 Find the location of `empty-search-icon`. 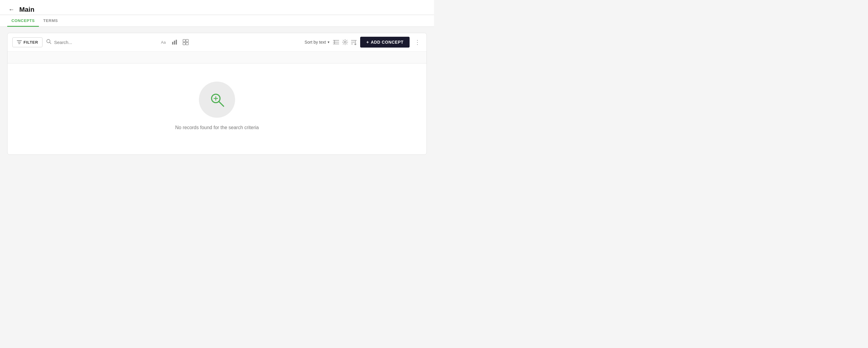

empty-search-icon is located at coordinates (217, 100).